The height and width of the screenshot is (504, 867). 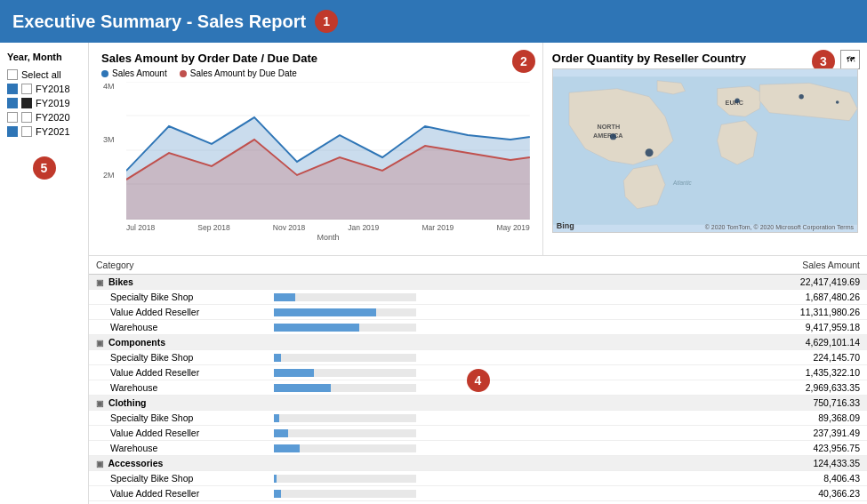 I want to click on badge-4: 4, so click(x=478, y=380).